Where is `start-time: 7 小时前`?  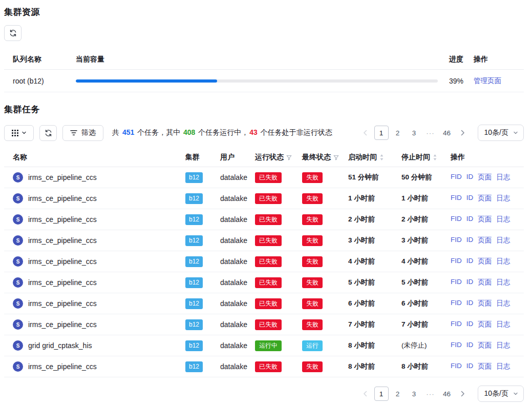 start-time: 7 小时前 is located at coordinates (375, 325).